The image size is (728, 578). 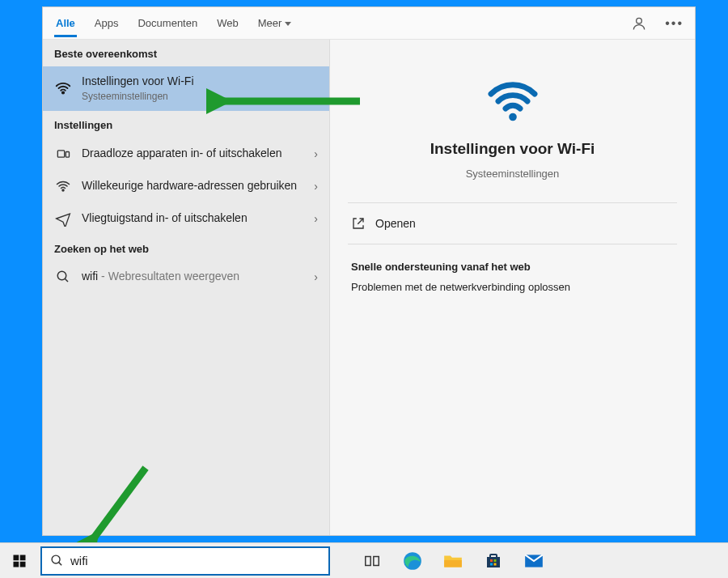 What do you see at coordinates (173, 23) in the screenshot?
I see `search-tabs: Alle Apps Documenten Web Meer` at bounding box center [173, 23].